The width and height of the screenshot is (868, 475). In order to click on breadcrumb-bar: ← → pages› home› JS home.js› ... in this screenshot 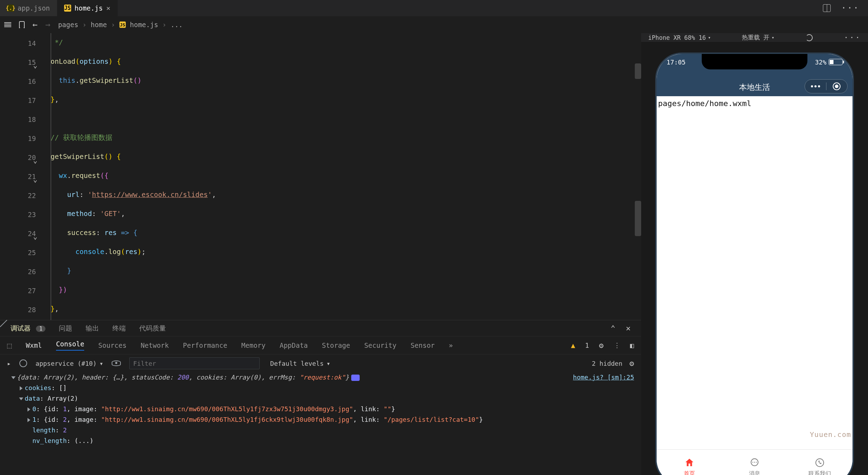, I will do `click(434, 25)`.